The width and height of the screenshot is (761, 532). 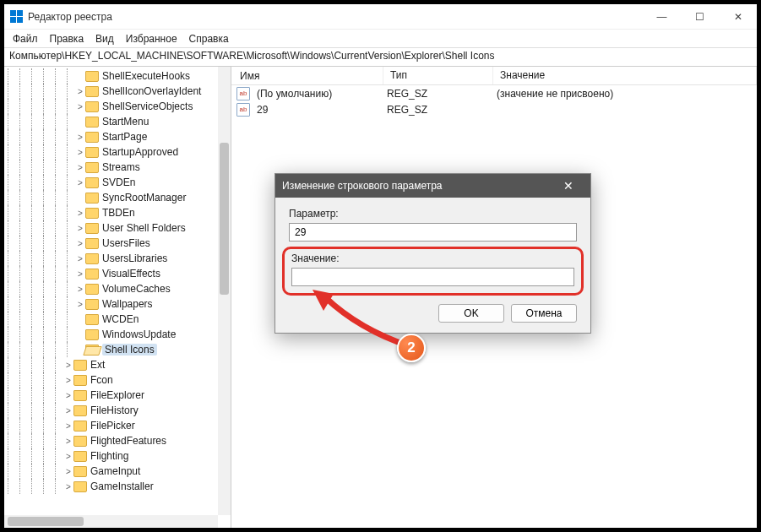 I want to click on tree-item: >User Shell Folders, so click(x=111, y=228).